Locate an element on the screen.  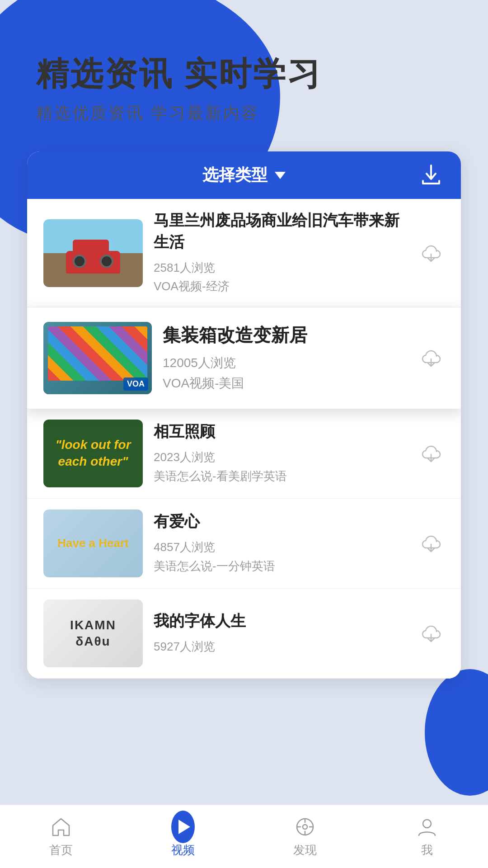
nav-video: 视频 is located at coordinates (183, 836).